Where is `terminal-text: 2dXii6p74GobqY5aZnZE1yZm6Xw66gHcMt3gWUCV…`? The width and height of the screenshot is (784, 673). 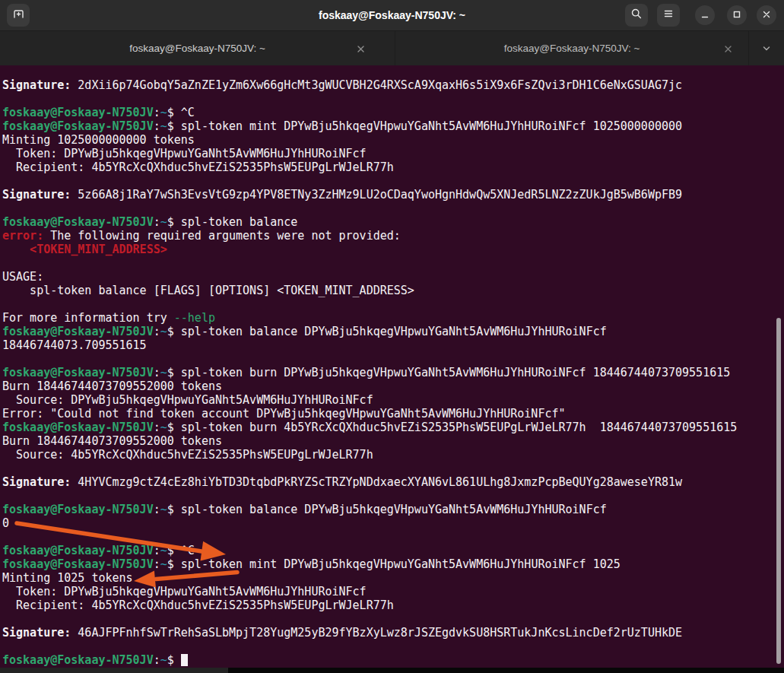
terminal-text: 2dXii6p74GobqY5aZnZE1yZm6Xw66gHcMt3gWUCV… is located at coordinates (376, 85).